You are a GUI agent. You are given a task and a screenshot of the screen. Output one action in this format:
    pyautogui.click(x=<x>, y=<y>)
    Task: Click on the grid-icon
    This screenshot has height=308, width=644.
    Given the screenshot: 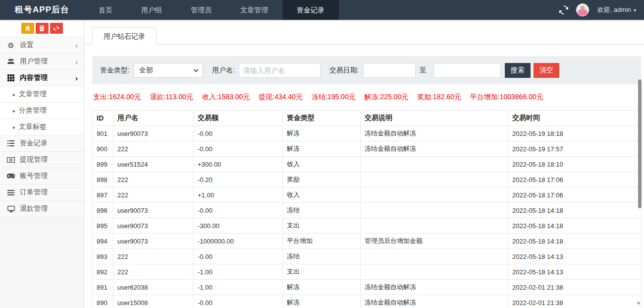 What is the action you would take?
    pyautogui.click(x=11, y=78)
    